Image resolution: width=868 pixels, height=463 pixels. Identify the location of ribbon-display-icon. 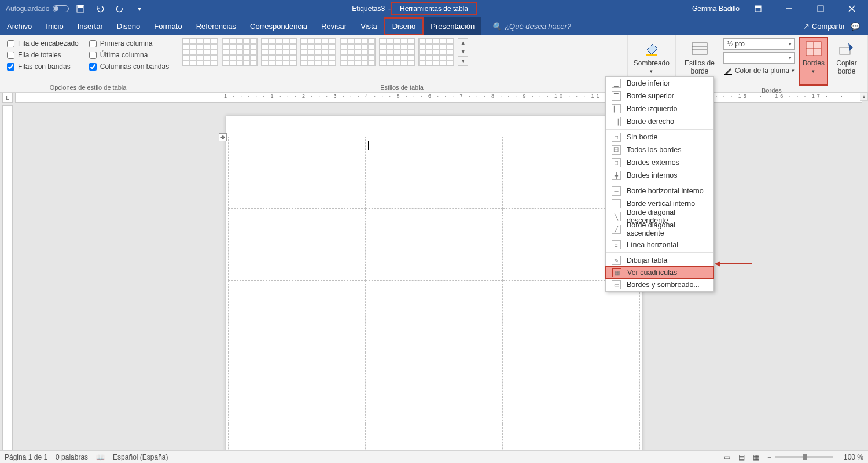
(758, 9).